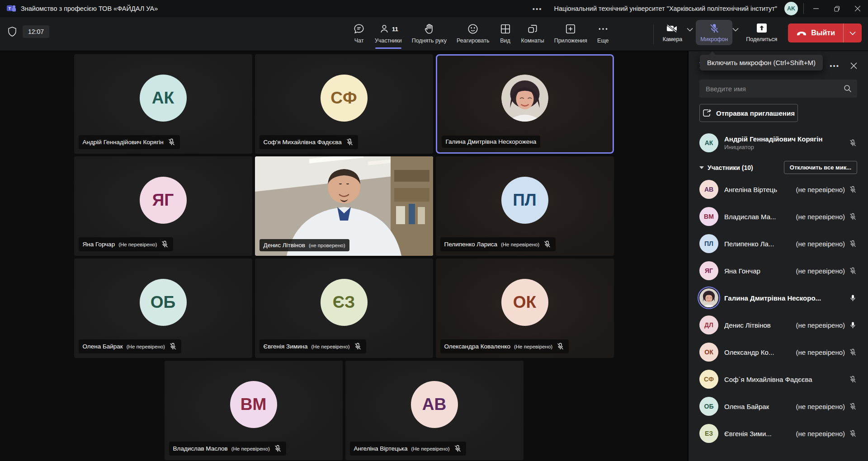 The image size is (868, 461). What do you see at coordinates (505, 33) in the screenshot?
I see `view-button: Вид` at bounding box center [505, 33].